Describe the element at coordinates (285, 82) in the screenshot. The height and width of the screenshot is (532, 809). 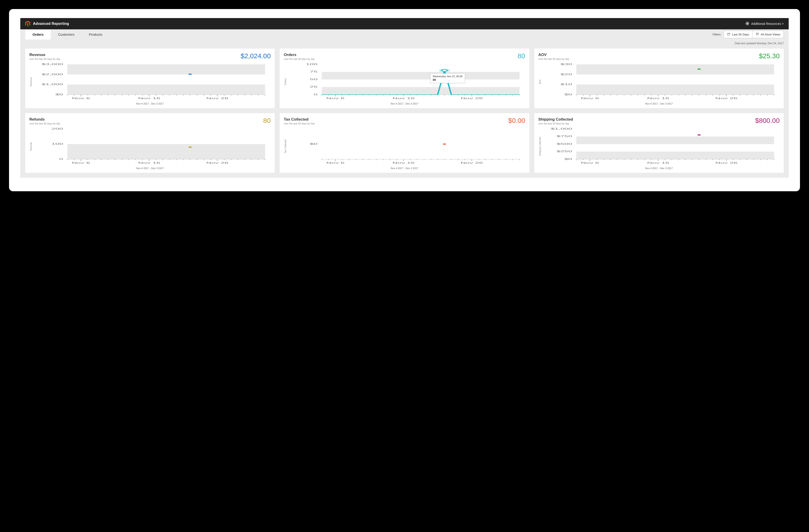
I see `y-axis-label: Orders` at that location.